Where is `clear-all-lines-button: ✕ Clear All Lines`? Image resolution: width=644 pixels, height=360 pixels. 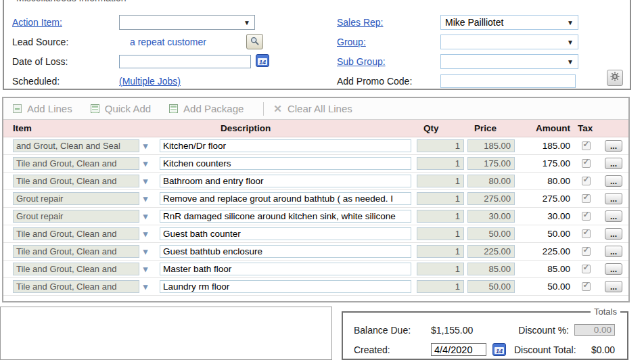 clear-all-lines-button: ✕ Clear All Lines is located at coordinates (313, 109).